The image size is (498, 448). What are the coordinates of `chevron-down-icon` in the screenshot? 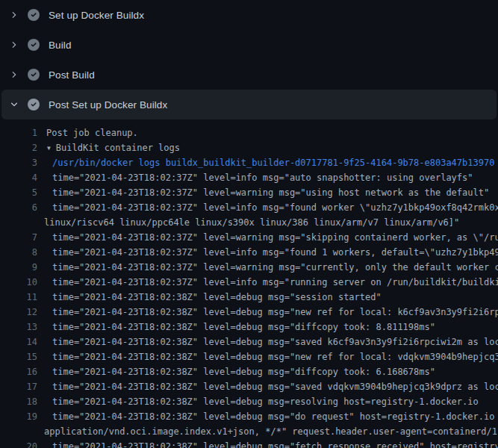 It's located at (14, 105).